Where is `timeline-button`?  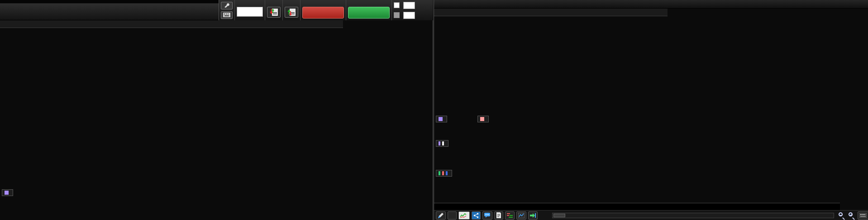
timeline-button is located at coordinates (863, 215).